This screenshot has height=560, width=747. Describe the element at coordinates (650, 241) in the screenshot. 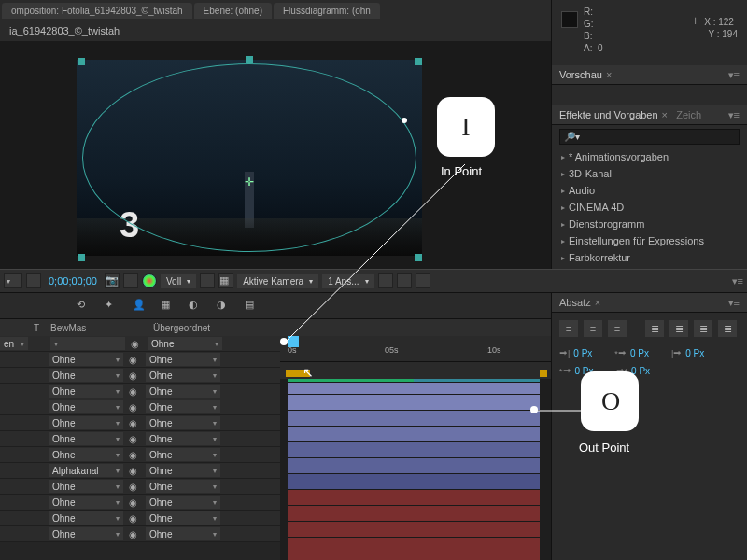

I see `effect-item: Einstellungen für Expressions` at that location.